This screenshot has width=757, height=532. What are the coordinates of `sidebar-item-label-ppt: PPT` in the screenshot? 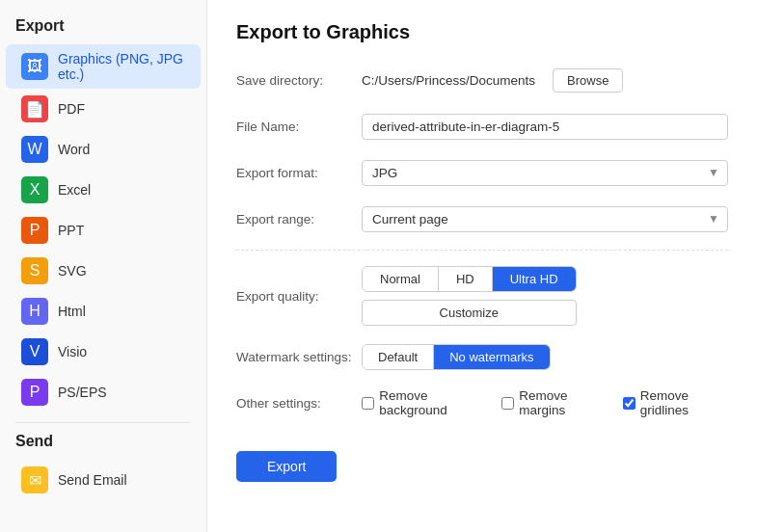 It's located at (71, 230).